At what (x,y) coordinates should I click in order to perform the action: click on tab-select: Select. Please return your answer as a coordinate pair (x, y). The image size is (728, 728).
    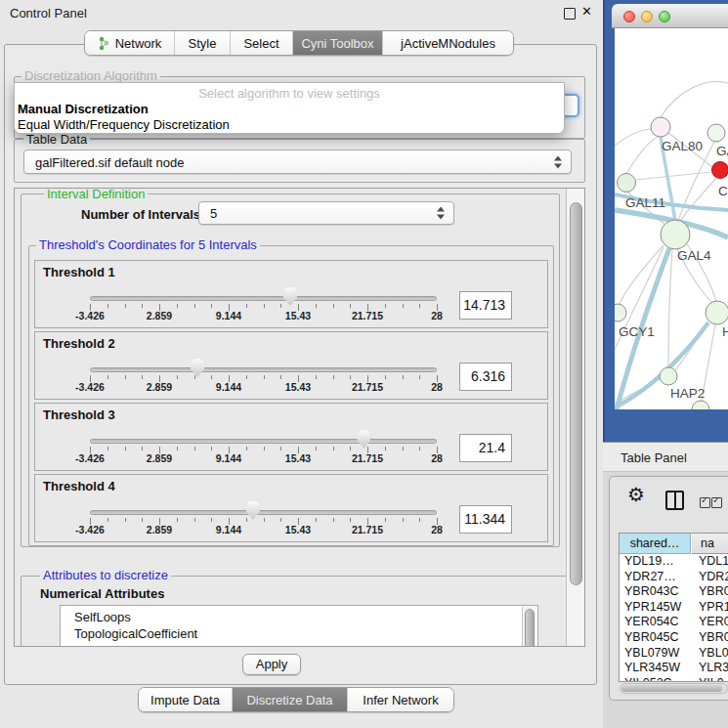
    Looking at the image, I should click on (262, 43).